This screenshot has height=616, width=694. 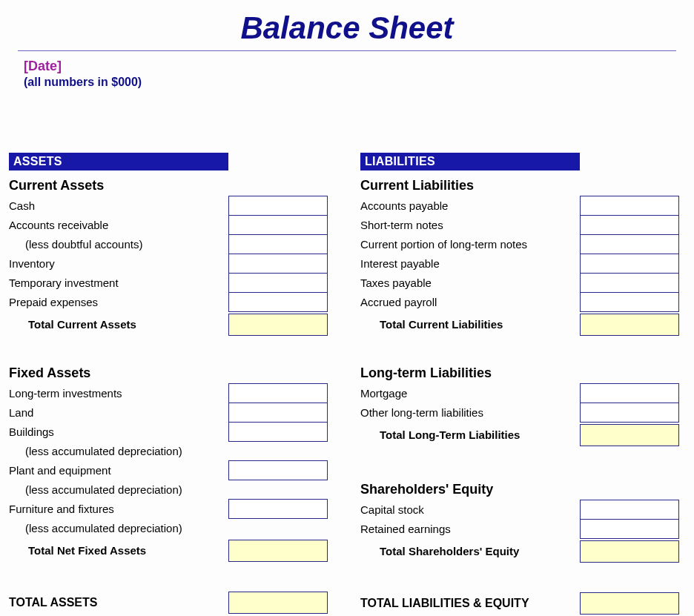 What do you see at coordinates (470, 225) in the screenshot?
I see `line-item-label: Short-term notes` at bounding box center [470, 225].